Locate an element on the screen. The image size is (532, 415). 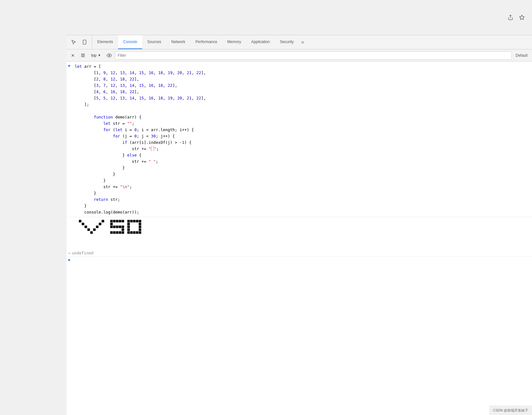
dropdown-arrow-icon: ▼ is located at coordinates (99, 55).